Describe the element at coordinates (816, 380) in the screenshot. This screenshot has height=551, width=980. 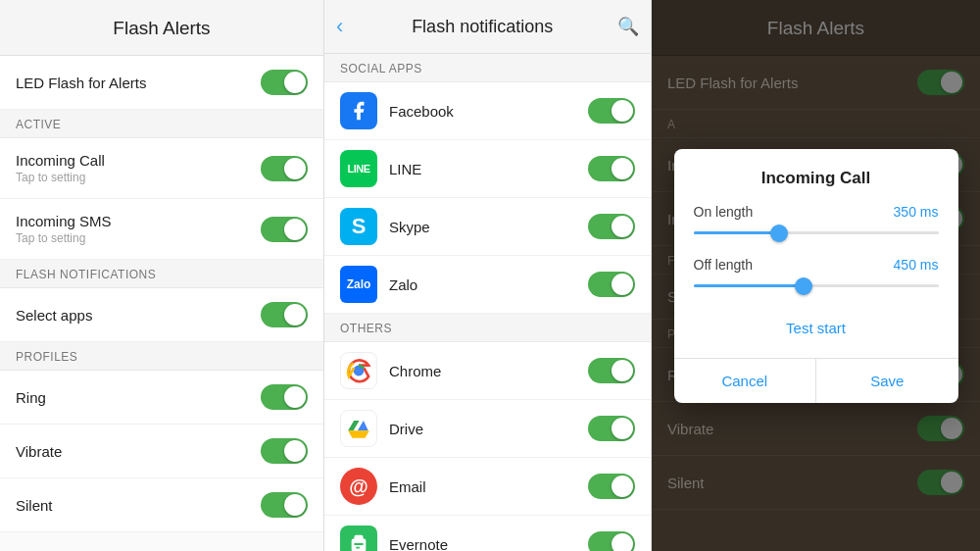
I see `dialog-actions: Cancel Save` at that location.